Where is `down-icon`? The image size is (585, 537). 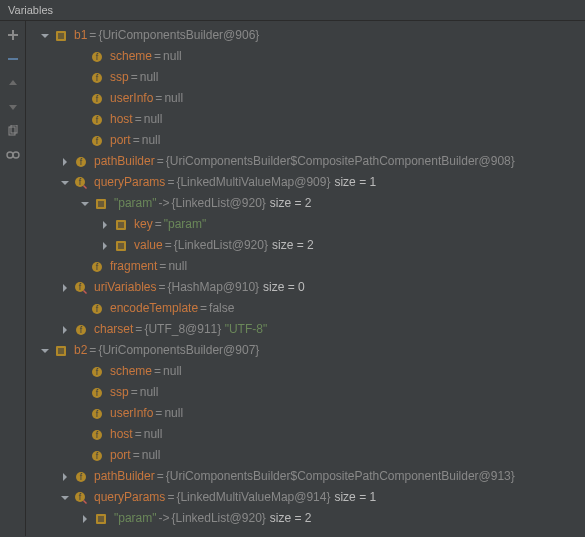 down-icon is located at coordinates (13, 107).